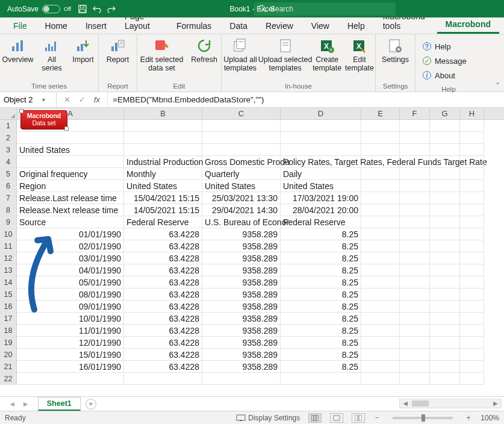 The height and width of the screenshot is (424, 504). What do you see at coordinates (20, 25) in the screenshot?
I see `tab-file: File` at bounding box center [20, 25].